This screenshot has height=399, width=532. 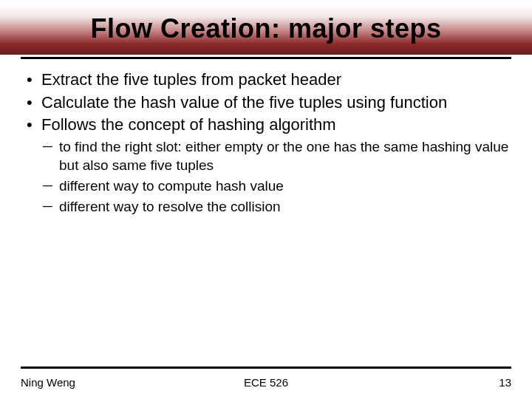 What do you see at coordinates (266, 207) in the screenshot?
I see `sub-bullet-item: different way to resolve the collision` at bounding box center [266, 207].